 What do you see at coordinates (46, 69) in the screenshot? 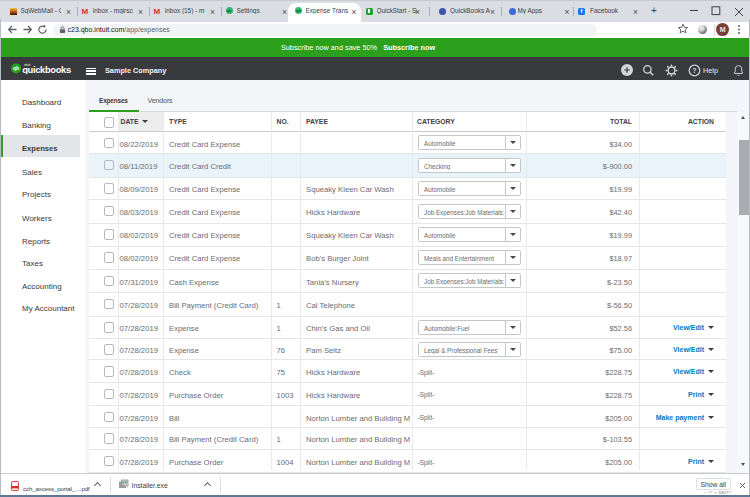
I see `svg-text: quickbooks` at bounding box center [46, 69].